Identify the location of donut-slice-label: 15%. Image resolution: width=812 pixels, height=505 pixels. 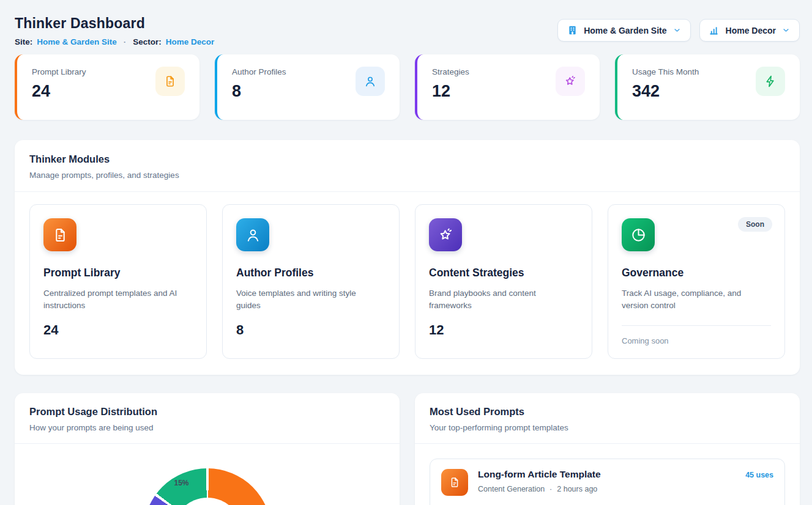
(182, 483).